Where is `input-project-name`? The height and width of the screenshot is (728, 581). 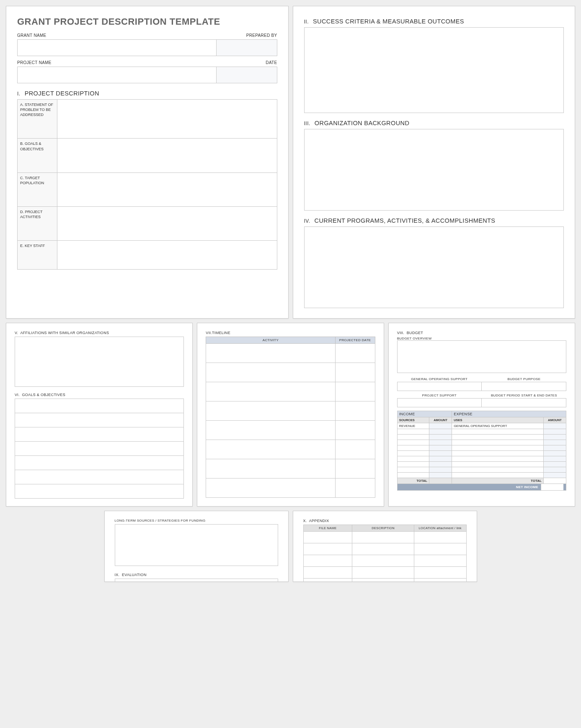 input-project-name is located at coordinates (117, 75).